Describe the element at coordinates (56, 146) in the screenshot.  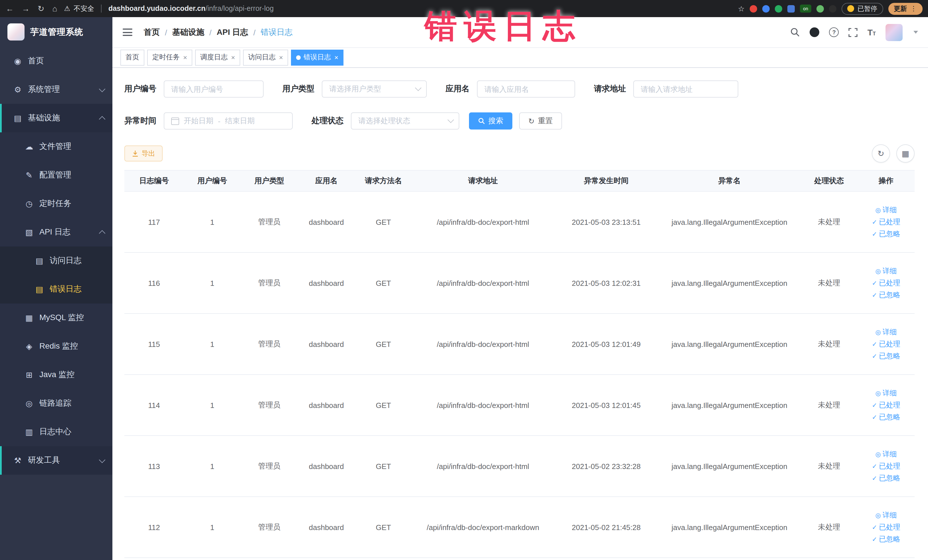
I see `sidebar-item-file-management: ☁ 文件管理` at that location.